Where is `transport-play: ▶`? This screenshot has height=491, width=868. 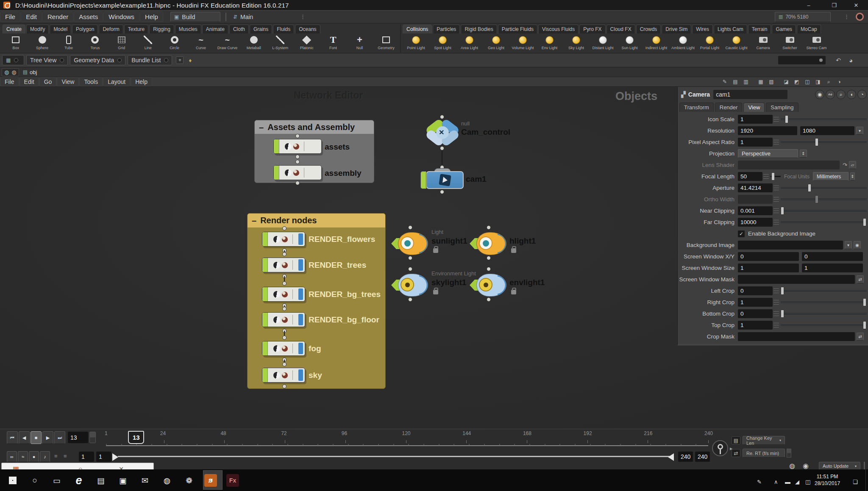 transport-play: ▶ is located at coordinates (48, 438).